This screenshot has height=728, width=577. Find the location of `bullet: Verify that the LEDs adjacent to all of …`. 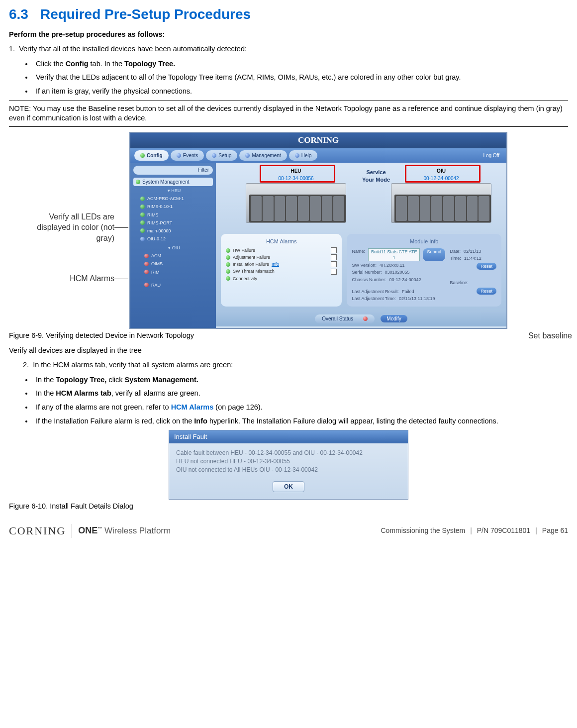

bullet: Verify that the LEDs adjacent to all of … is located at coordinates (300, 78).